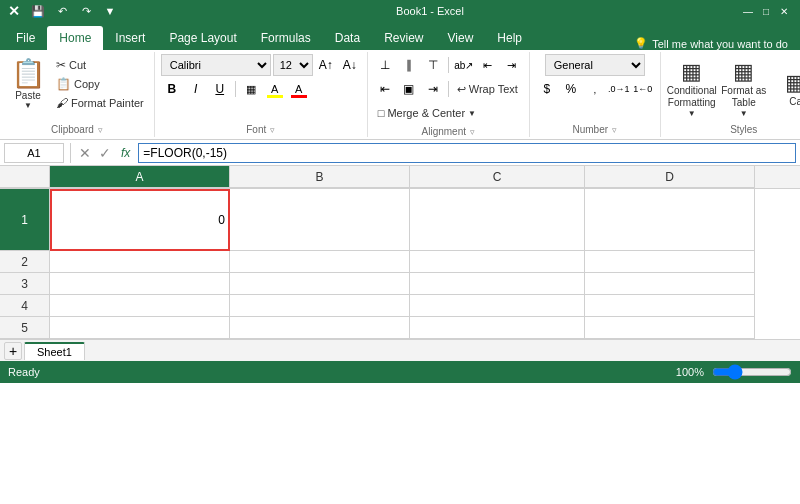 This screenshot has height=504, width=800. Describe the element at coordinates (498, 220) in the screenshot. I see `cell-c1` at that location.